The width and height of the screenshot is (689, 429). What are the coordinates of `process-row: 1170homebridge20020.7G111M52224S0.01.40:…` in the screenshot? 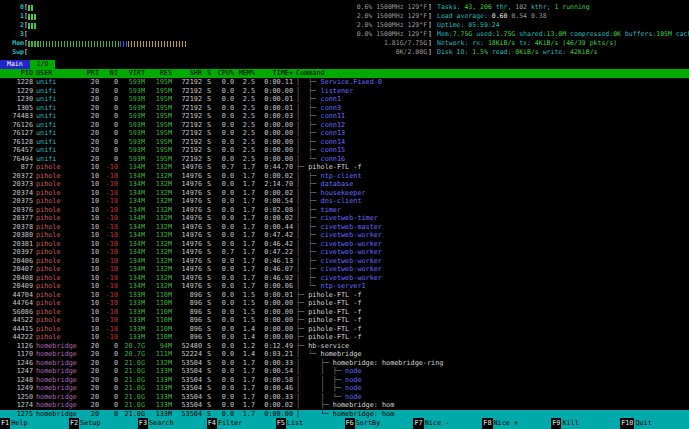 It's located at (344, 354).